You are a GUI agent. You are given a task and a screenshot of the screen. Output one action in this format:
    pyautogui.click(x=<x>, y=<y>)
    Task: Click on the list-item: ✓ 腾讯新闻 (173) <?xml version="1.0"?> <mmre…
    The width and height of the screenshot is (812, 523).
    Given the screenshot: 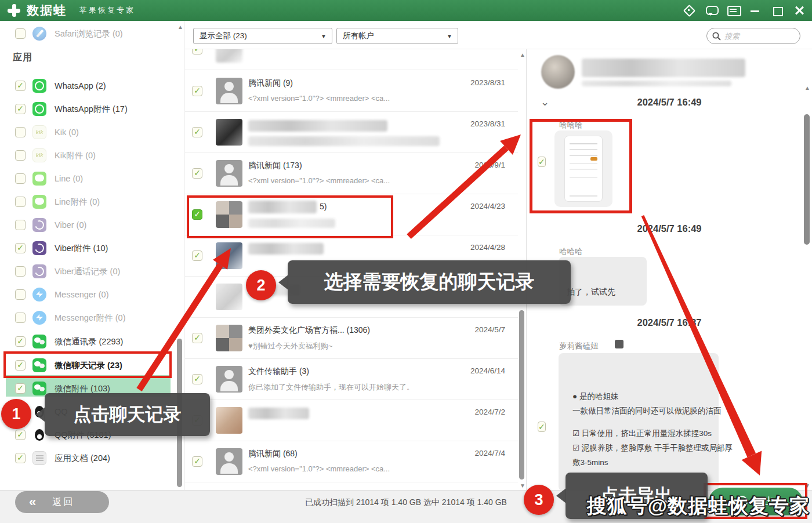 What is the action you would take?
    pyautogui.click(x=351, y=174)
    